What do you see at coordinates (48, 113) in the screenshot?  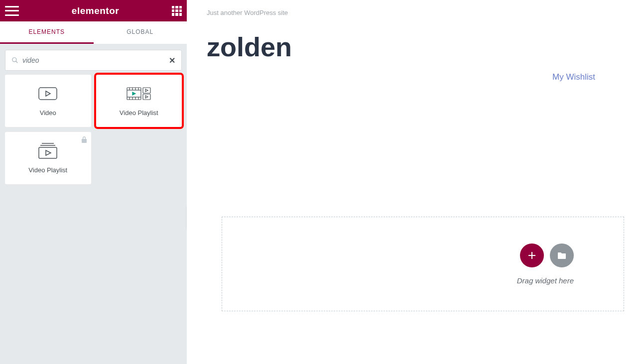 I see `widget-label: Video` at bounding box center [48, 113].